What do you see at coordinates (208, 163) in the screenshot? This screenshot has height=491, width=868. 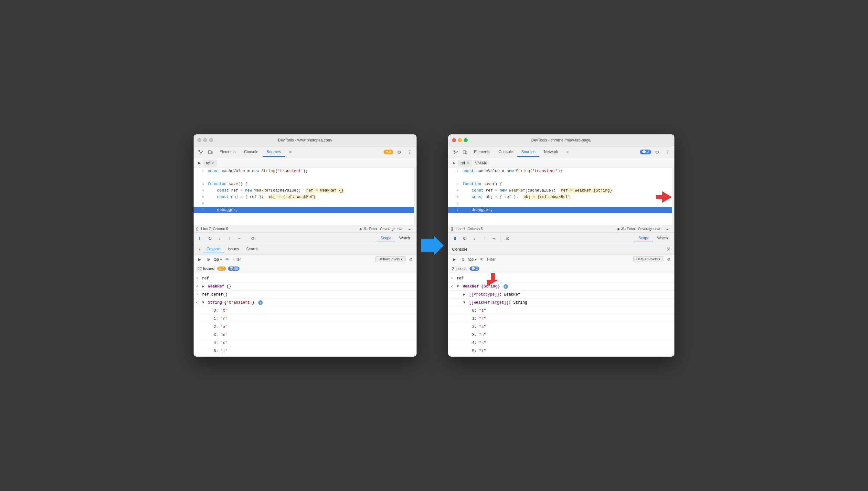 I see `file-tab-ref-label: ref` at bounding box center [208, 163].